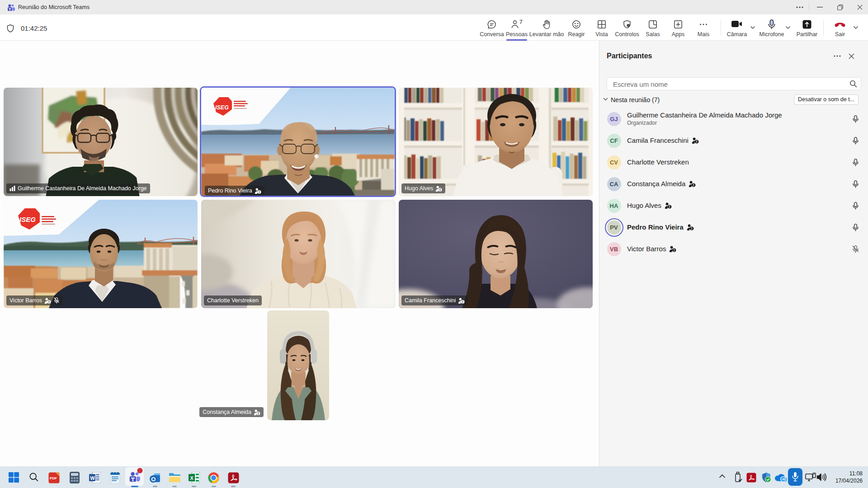  What do you see at coordinates (53, 478) in the screenshot?
I see `svg-text: PDF` at bounding box center [53, 478].